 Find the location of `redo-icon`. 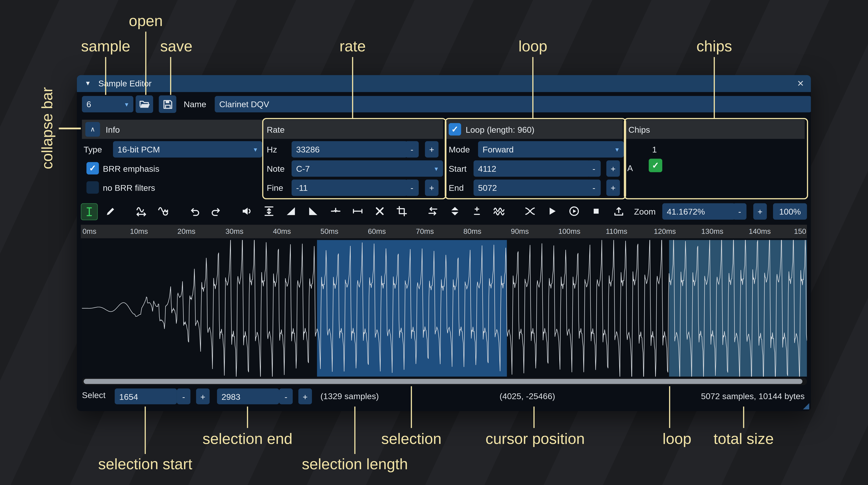

redo-icon is located at coordinates (216, 211).